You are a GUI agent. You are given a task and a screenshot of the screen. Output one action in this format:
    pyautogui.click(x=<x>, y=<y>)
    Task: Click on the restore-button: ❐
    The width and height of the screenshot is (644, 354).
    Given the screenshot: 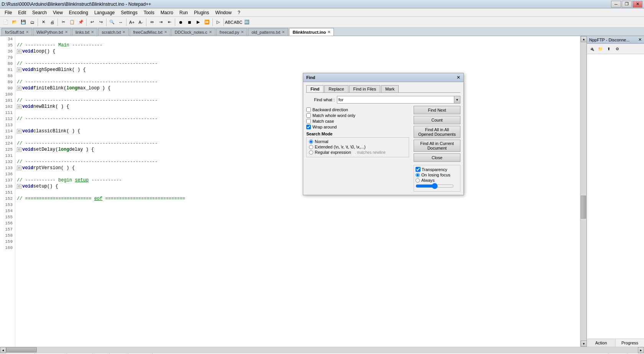 What is the action you would take?
    pyautogui.click(x=627, y=4)
    